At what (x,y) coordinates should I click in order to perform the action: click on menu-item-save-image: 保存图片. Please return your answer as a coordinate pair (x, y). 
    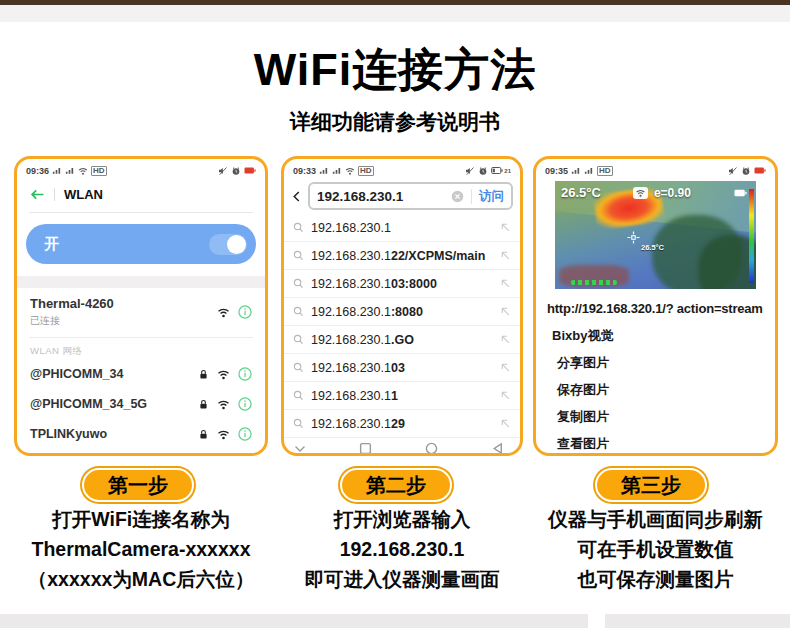
    Looking at the image, I should click on (656, 390).